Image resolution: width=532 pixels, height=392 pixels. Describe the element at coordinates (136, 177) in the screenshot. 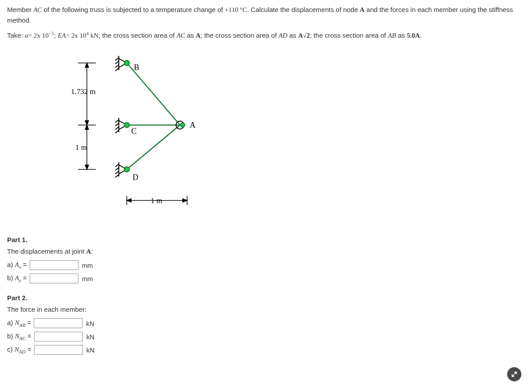

I see `node-label-D: D` at that location.